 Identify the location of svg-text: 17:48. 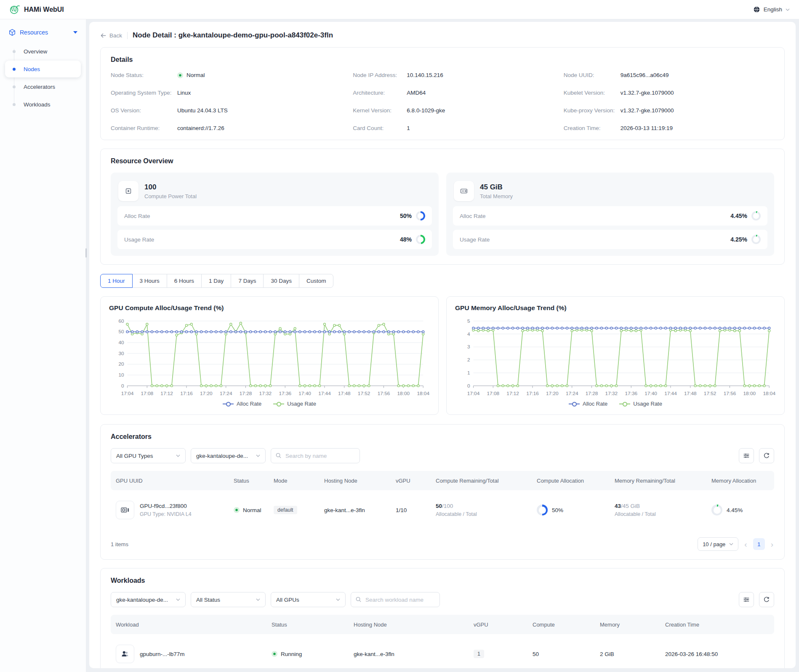
(690, 393).